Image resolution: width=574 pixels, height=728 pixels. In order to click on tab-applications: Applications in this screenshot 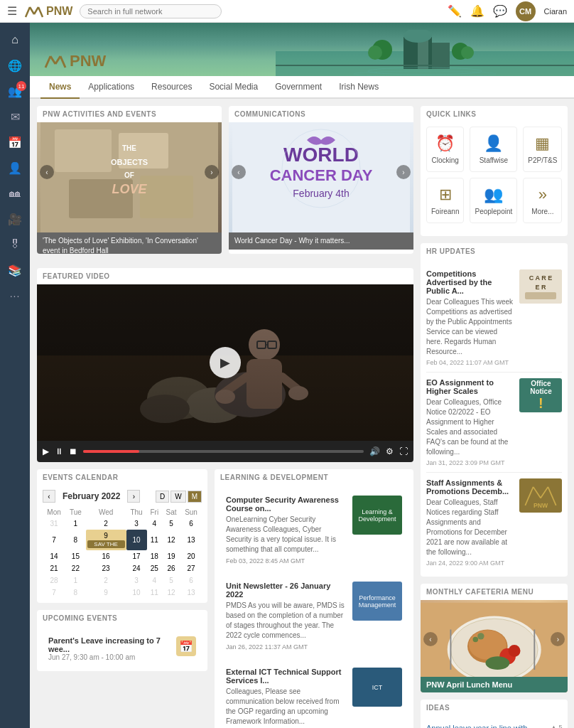, I will do `click(111, 87)`.